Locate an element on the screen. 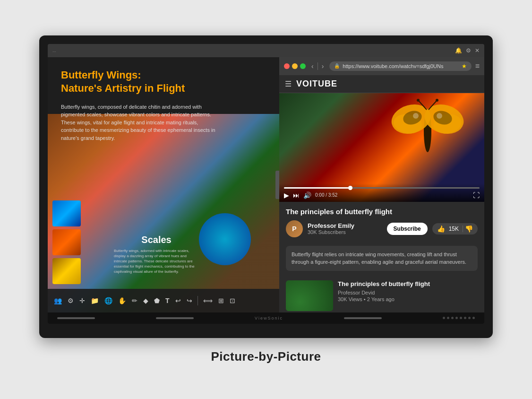  toolbar-settings-icon: ⚙ is located at coordinates (71, 301).